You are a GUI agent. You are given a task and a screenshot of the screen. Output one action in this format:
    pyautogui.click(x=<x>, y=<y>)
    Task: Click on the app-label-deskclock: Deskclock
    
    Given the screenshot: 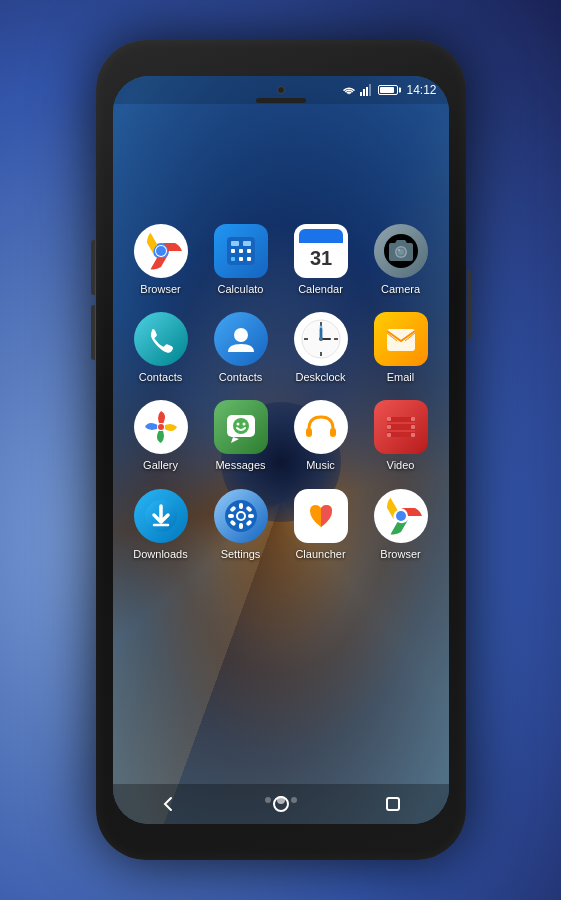 What is the action you would take?
    pyautogui.click(x=320, y=378)
    